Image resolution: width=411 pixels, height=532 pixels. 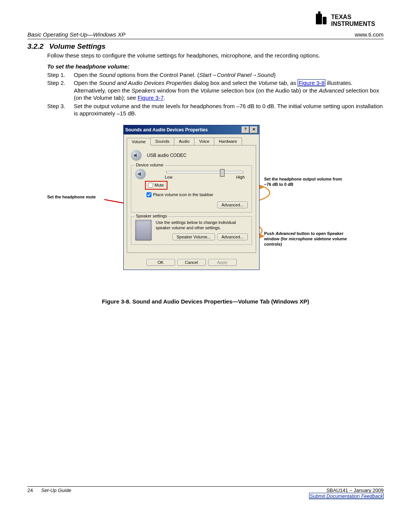 What do you see at coordinates (341, 17) in the screenshot?
I see `svg-text: TEXAS` at bounding box center [341, 17].